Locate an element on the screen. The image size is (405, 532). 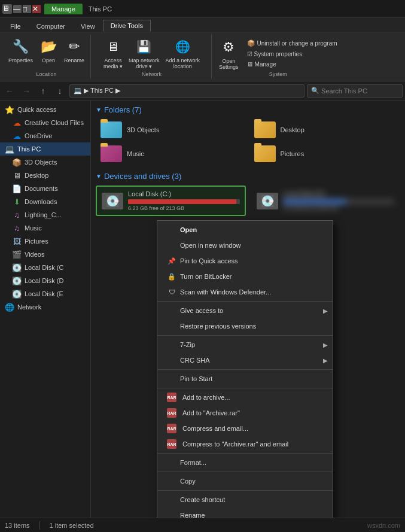
properties-button: 🔧 Properties is located at coordinates (20, 50).